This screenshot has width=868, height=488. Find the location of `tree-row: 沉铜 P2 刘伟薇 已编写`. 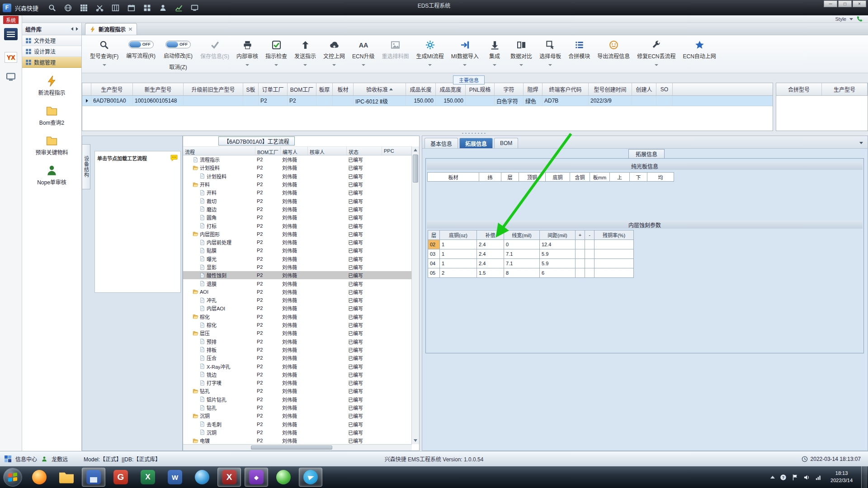

tree-row: 沉铜 P2 刘伟薇 已编写 is located at coordinates (297, 432).